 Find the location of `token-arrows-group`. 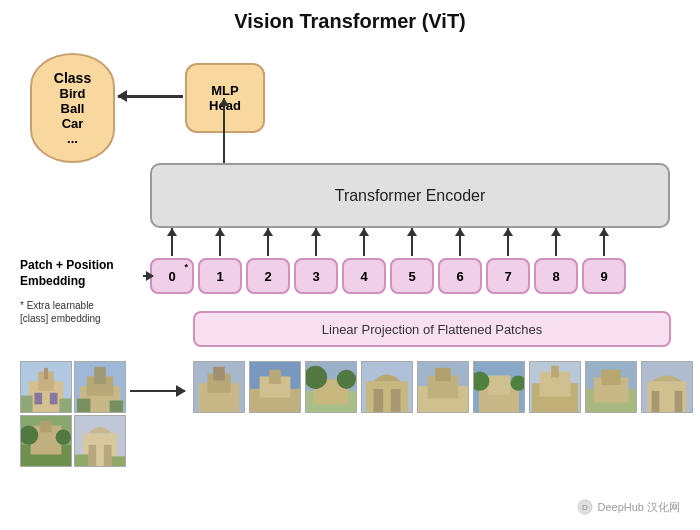

token-arrows-group is located at coordinates (412, 242).